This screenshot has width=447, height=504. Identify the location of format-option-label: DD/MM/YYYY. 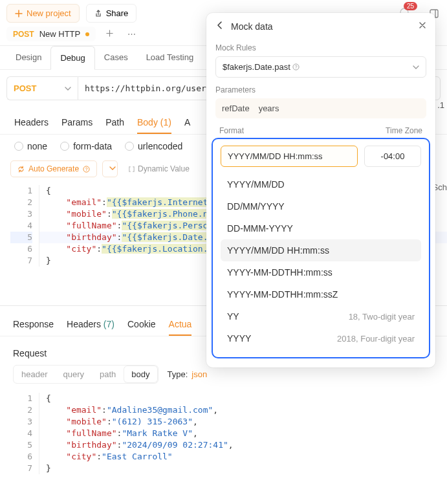
(256, 206).